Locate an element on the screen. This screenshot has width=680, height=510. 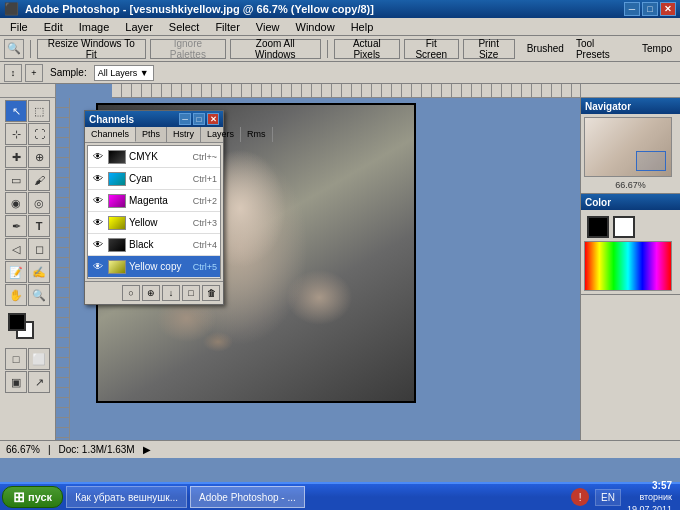
color-spectrum is located at coordinates (628, 266).